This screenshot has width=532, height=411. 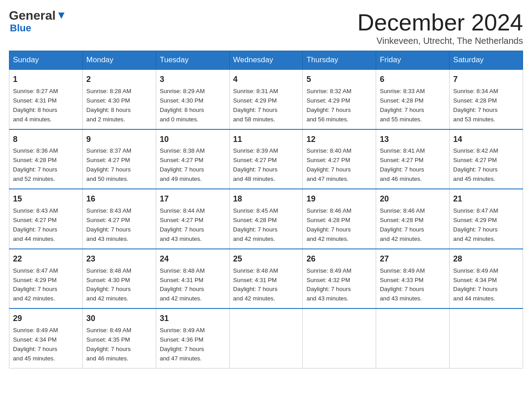 What do you see at coordinates (476, 165) in the screenshot?
I see `day-info: Sunrise: 8:42 AM Sunset: 4:27 PM Dayligh…` at bounding box center [476, 165].